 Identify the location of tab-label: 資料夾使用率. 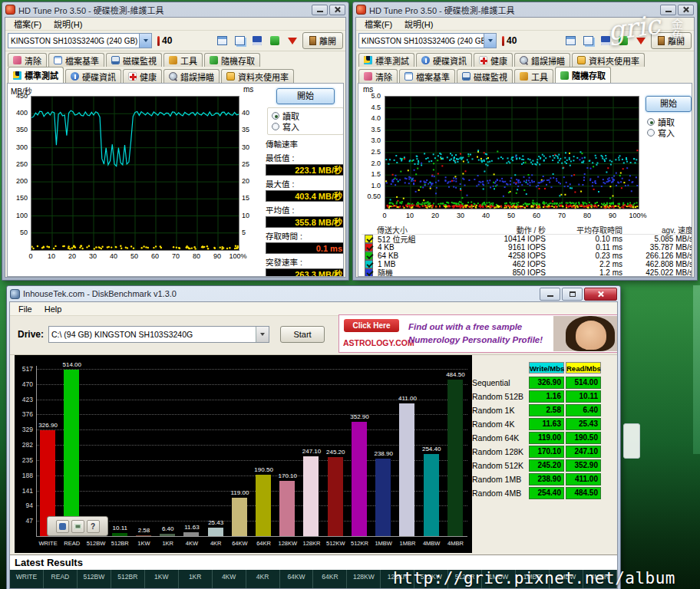
(263, 77).